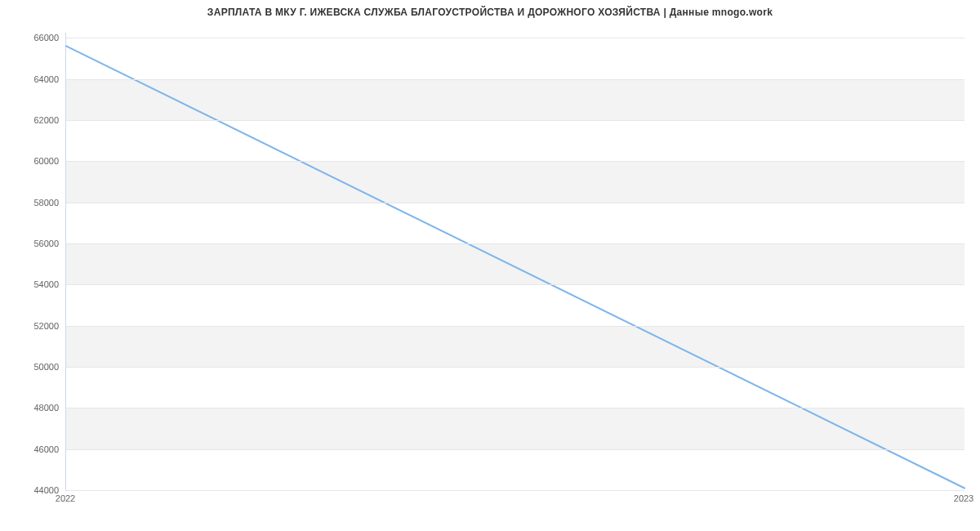 This screenshot has width=980, height=531. What do you see at coordinates (46, 284) in the screenshot?
I see `y-tick-label: 54000` at bounding box center [46, 284].